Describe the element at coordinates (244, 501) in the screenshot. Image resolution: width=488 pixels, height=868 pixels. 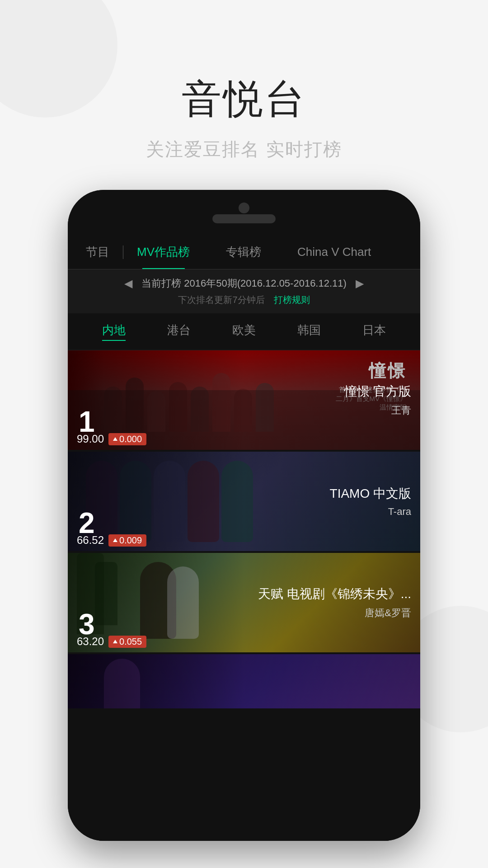
I see `chart-item-2: 2 66.52 0.009 TIAMO 中文版 T-ara` at that location.